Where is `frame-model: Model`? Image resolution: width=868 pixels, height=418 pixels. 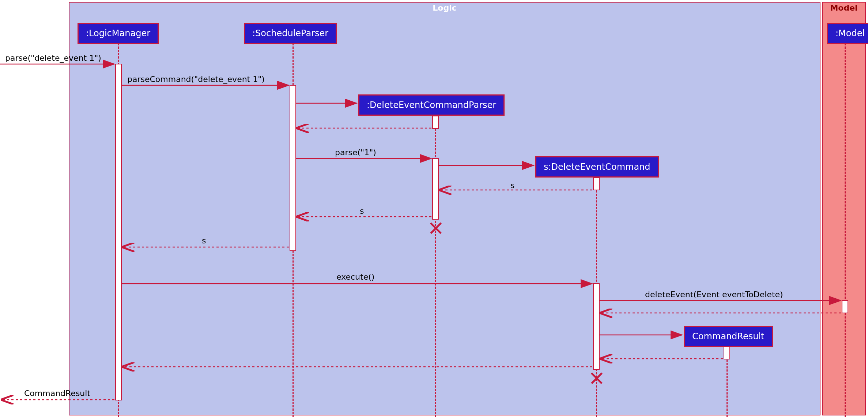 frame-model: Model is located at coordinates (844, 209).